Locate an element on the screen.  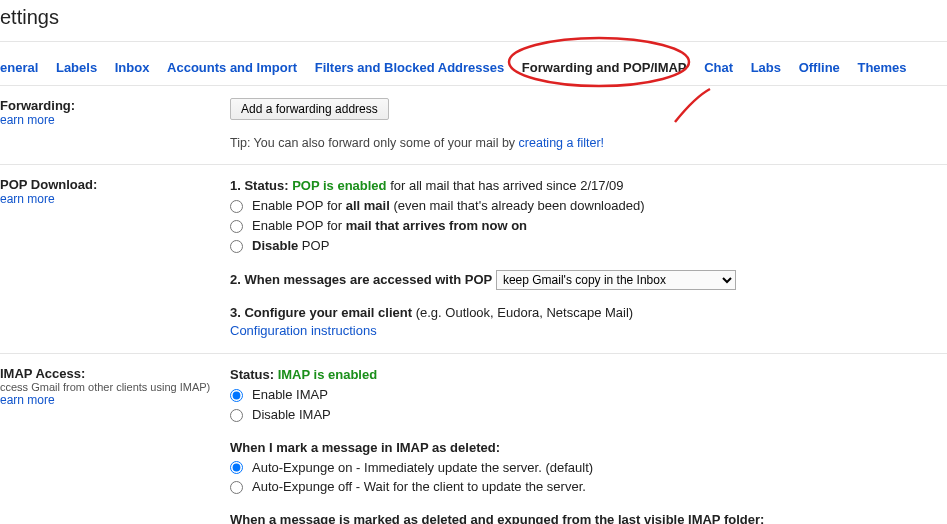
imap-disable-radio is located at coordinates (236, 416).